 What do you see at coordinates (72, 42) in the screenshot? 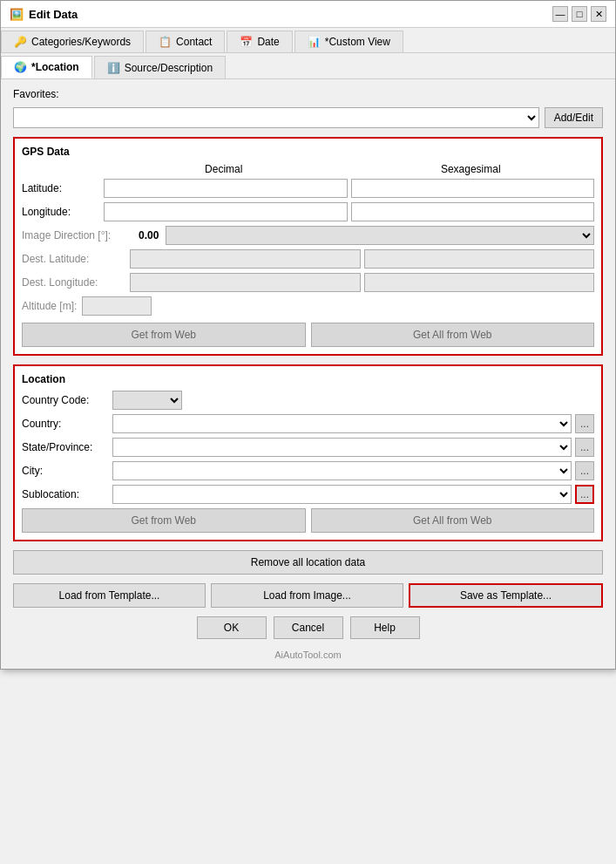
I see `tab-categories: 🔑 Categories/Keywords` at bounding box center [72, 42].